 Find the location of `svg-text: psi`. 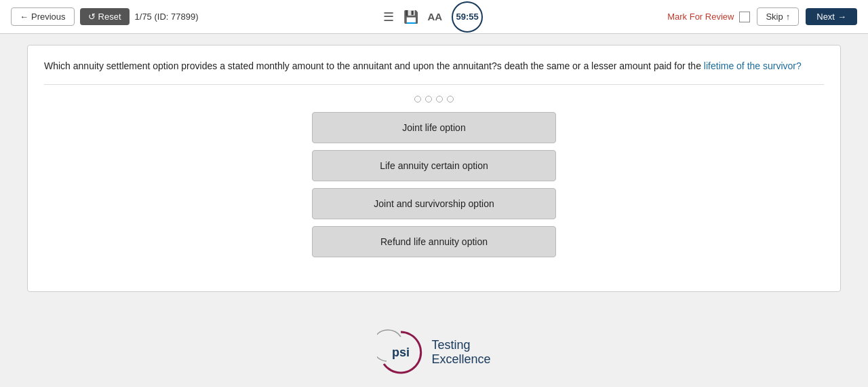

svg-text: psi is located at coordinates (401, 352).